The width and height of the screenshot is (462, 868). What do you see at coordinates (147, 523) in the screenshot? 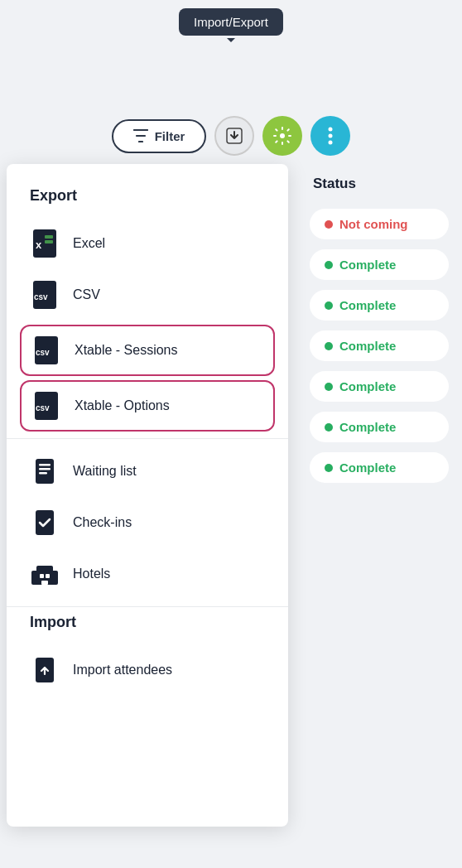
I see `menu-item-check-ins: Check-ins` at bounding box center [147, 523].